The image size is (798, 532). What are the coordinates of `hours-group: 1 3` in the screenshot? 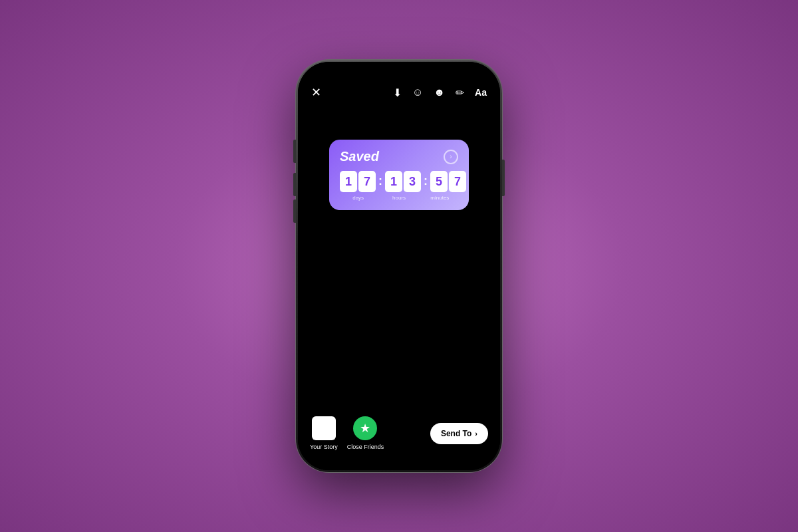 It's located at (403, 182).